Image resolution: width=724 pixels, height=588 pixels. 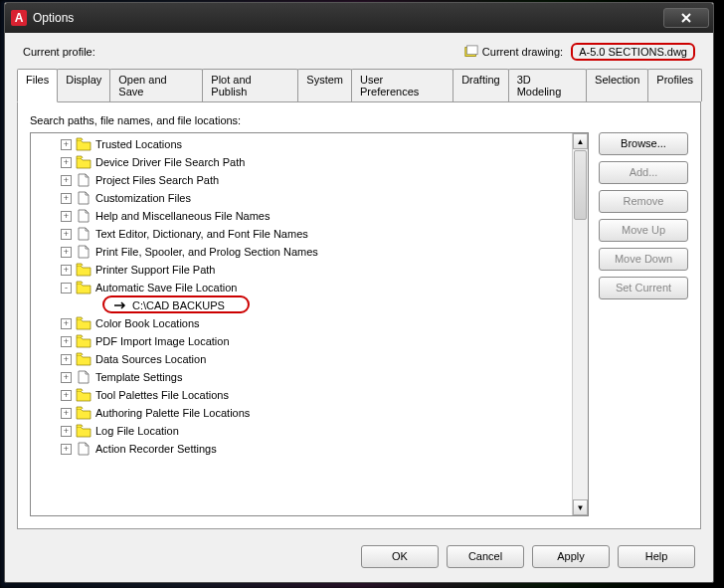 I want to click on browse-button: Browse..., so click(x=643, y=143).